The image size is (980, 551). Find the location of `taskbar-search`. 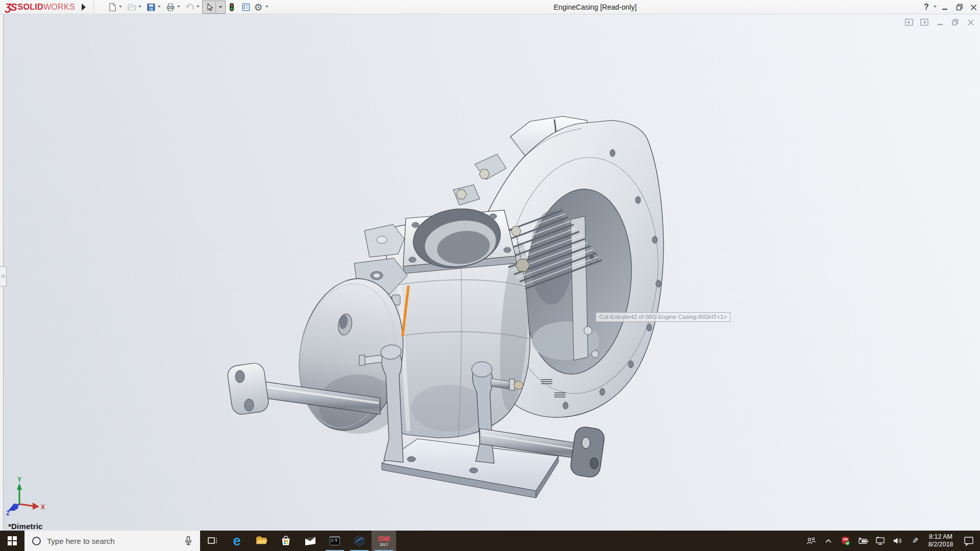

taskbar-search is located at coordinates (112, 541).